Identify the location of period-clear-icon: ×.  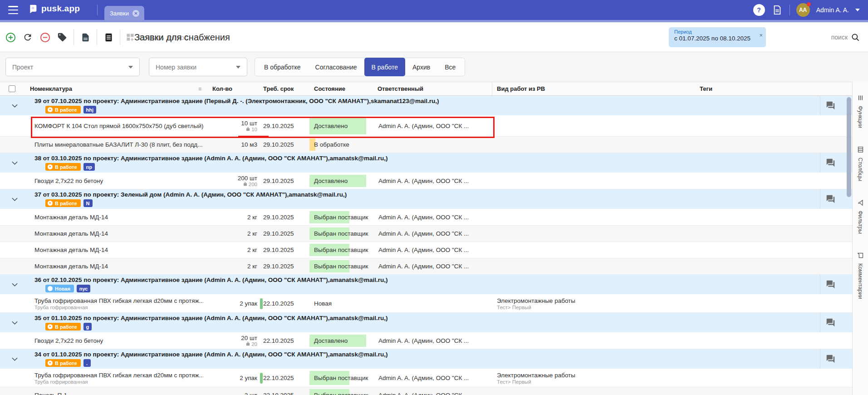
(761, 35).